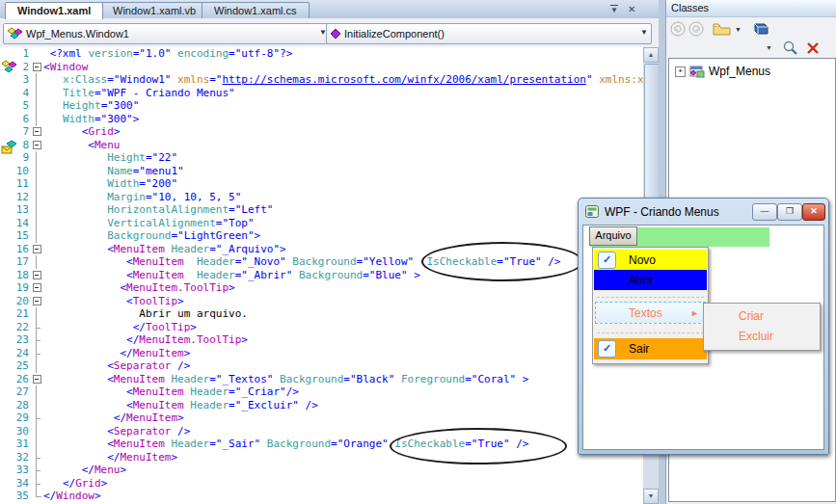 The image size is (836, 504). Describe the element at coordinates (85, 79) in the screenshot. I see `code-token: x:Class` at that location.